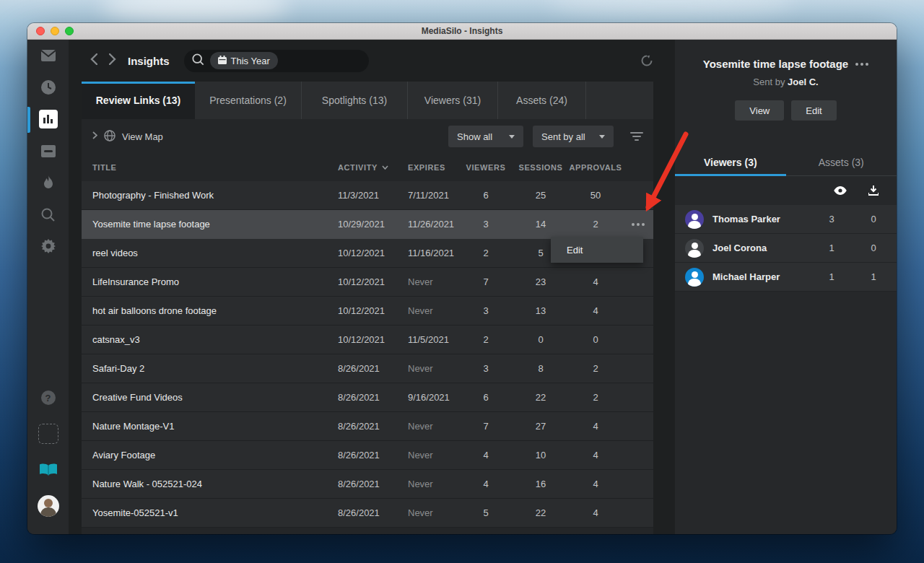  I want to click on titlebar: MediaSilo - Insights, so click(462, 32).